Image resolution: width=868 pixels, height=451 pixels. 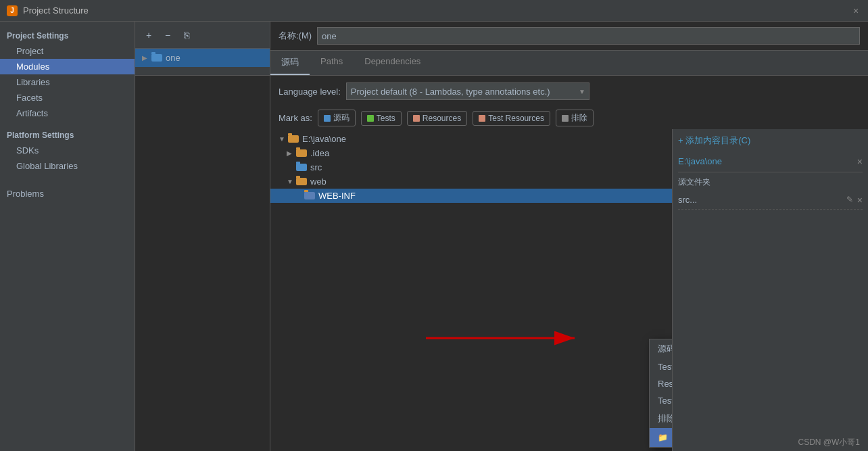 What do you see at coordinates (829, 442) in the screenshot?
I see `bottom-bar: CSDN @W小哥1` at bounding box center [829, 442].